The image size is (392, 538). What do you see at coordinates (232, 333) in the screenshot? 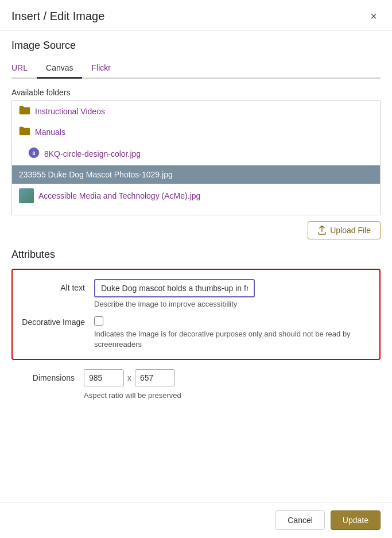
I see `decorative-content: Indicates the image is for decorative pu…` at bounding box center [232, 333].